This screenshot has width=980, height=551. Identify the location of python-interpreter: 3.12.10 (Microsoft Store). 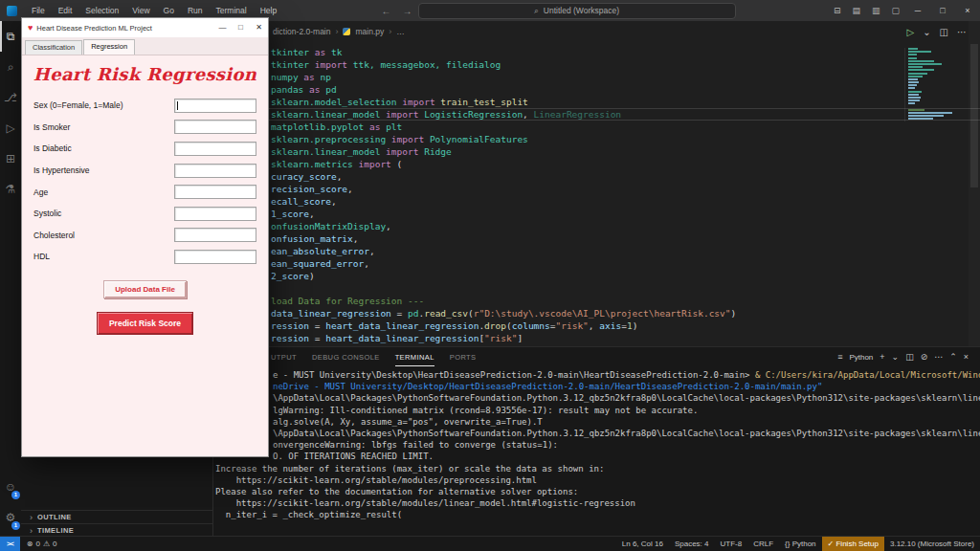
(932, 543).